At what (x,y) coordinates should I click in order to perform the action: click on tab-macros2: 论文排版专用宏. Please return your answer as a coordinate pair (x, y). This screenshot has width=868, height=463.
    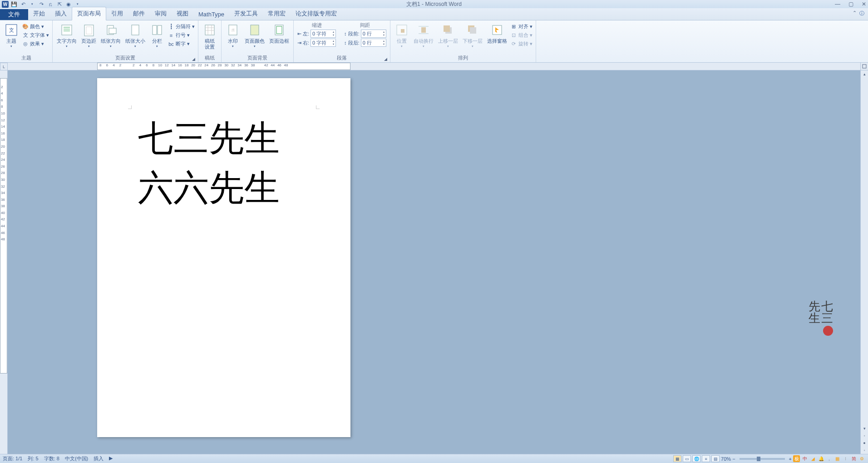
    Looking at the image, I should click on (316, 14).